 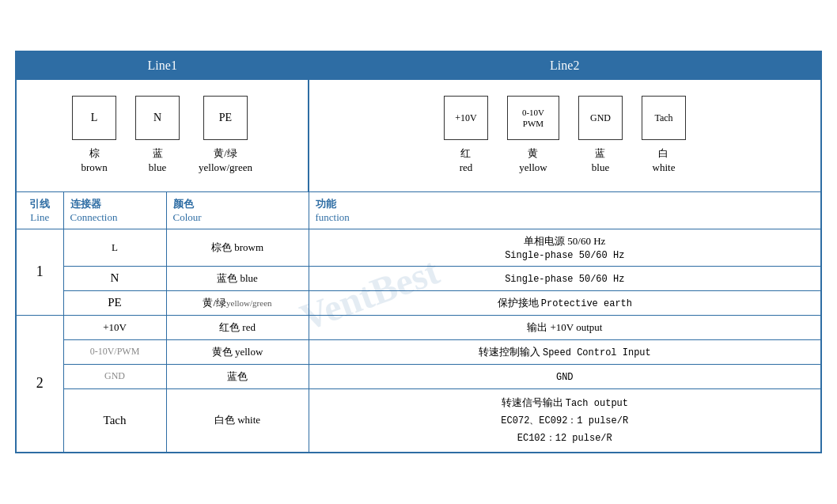 I want to click on conn-N: N, so click(x=115, y=279).